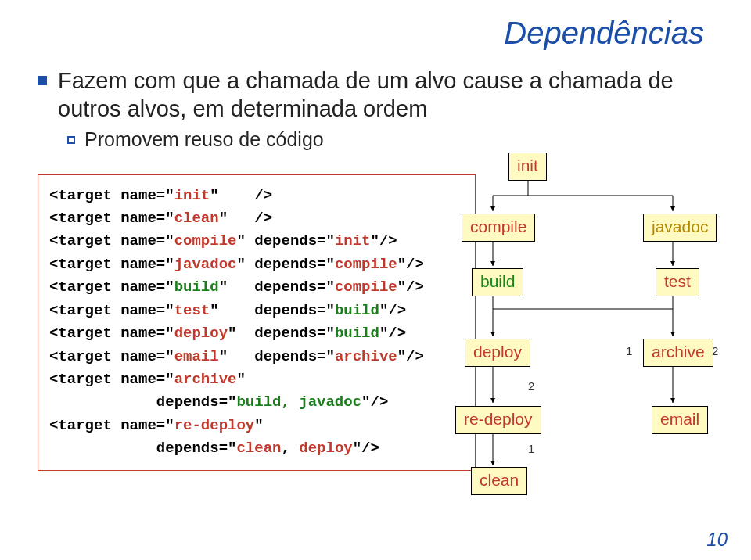 The height and width of the screenshot is (560, 751). What do you see at coordinates (236, 287) in the screenshot?
I see `code-line: <target name="build" depends="compile"/>` at bounding box center [236, 287].